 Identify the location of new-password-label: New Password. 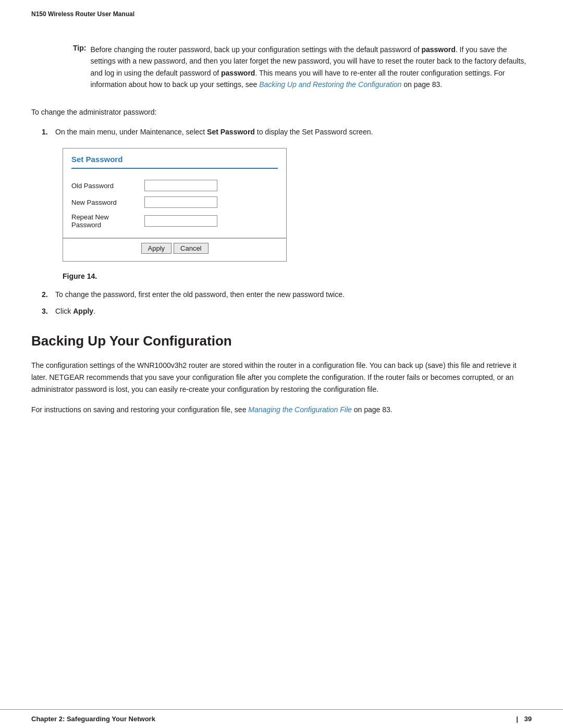
(105, 202).